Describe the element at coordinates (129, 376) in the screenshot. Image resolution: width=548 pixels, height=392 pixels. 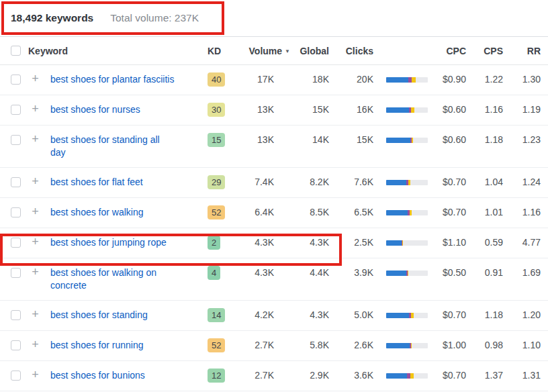
I see `keyword-cell: best shoes for bunions` at that location.